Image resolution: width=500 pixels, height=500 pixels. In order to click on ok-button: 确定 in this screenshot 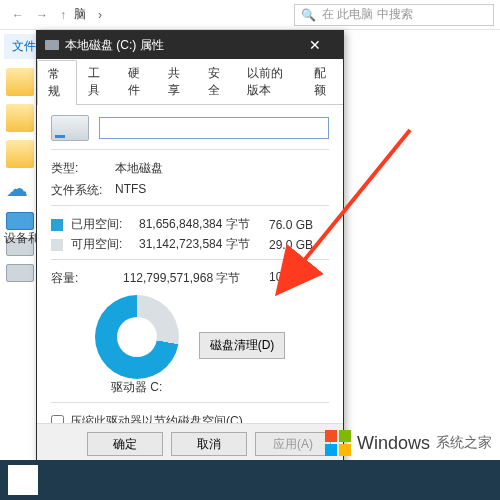, I will do `click(125, 444)`.